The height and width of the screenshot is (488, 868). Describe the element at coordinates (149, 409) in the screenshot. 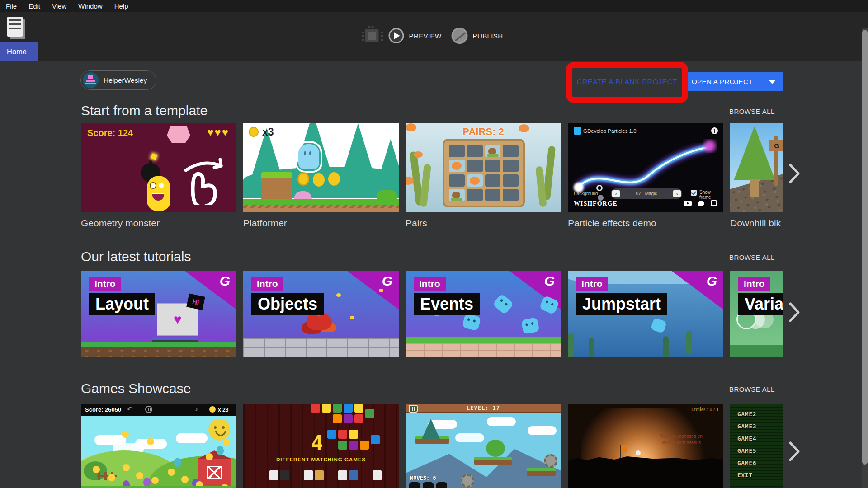

I see `pause-icon` at that location.